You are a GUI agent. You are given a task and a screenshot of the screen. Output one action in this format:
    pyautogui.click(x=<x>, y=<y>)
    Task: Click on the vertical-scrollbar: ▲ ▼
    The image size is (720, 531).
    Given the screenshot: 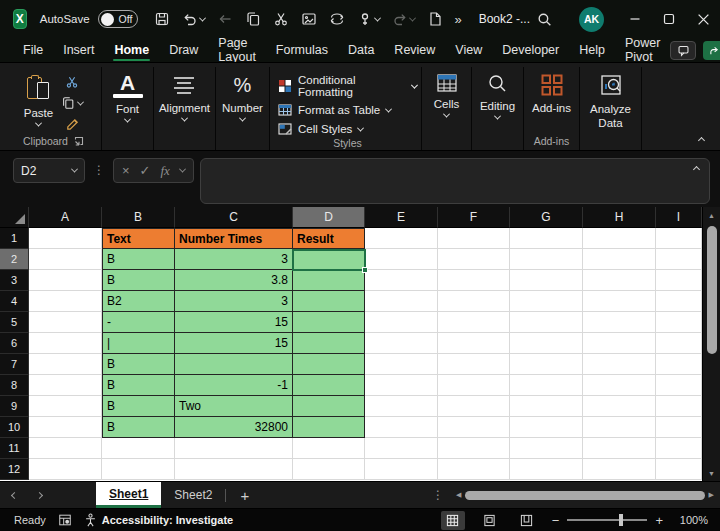 What is the action you would take?
    pyautogui.click(x=711, y=344)
    